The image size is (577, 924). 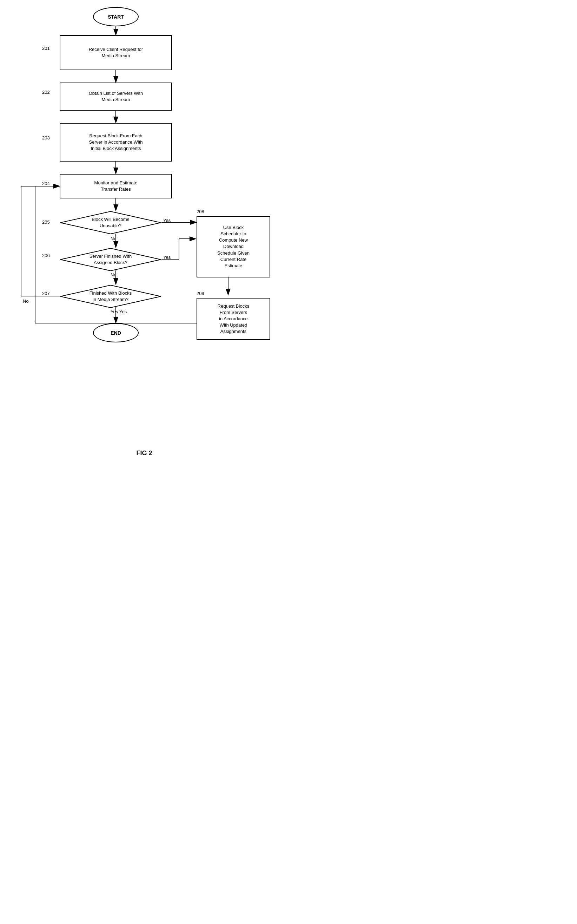 What do you see at coordinates (234, 319) in the screenshot?
I see `node-209: Request Blocks From Servers in Accordanc…` at bounding box center [234, 319].